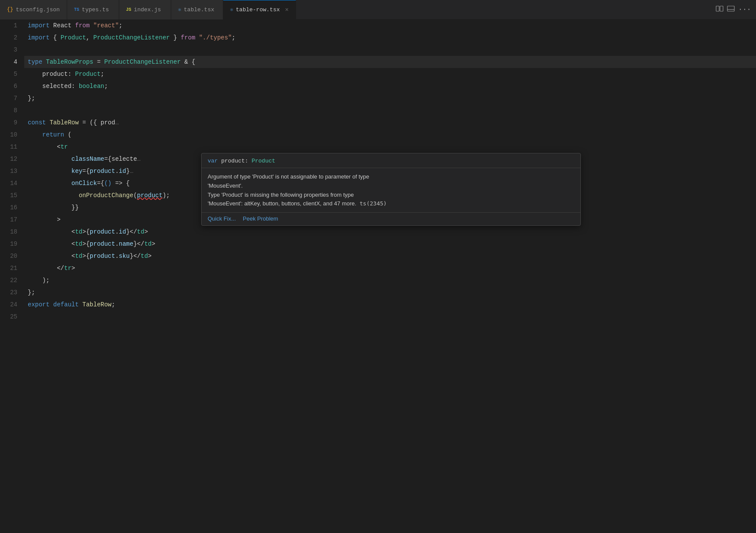 The height and width of the screenshot is (533, 756). What do you see at coordinates (9, 62) in the screenshot?
I see `line-num-4: 4` at bounding box center [9, 62].